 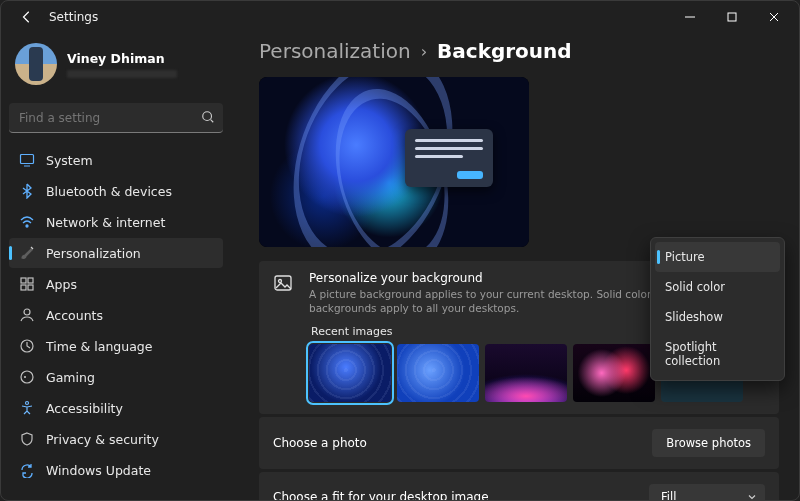 What do you see at coordinates (27, 191) in the screenshot?
I see `bluetooth-icon` at bounding box center [27, 191].